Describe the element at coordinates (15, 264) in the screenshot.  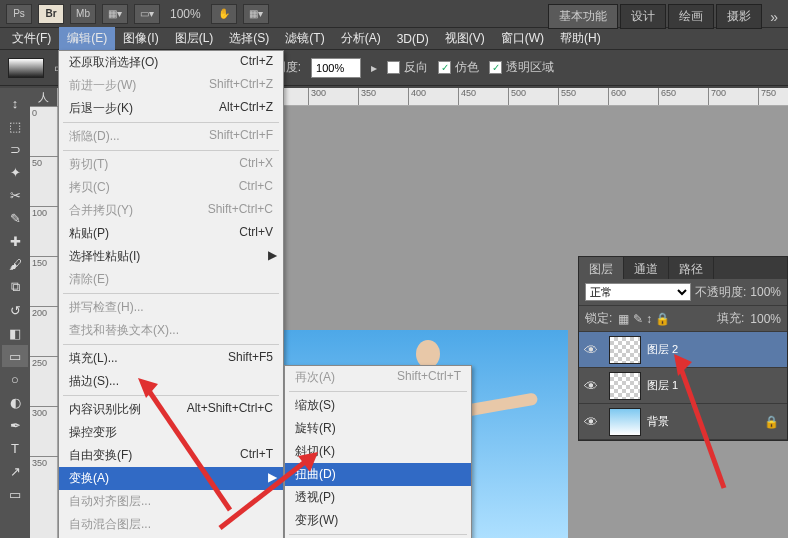
I see `brush-tool-icon: 🖌` at that location.